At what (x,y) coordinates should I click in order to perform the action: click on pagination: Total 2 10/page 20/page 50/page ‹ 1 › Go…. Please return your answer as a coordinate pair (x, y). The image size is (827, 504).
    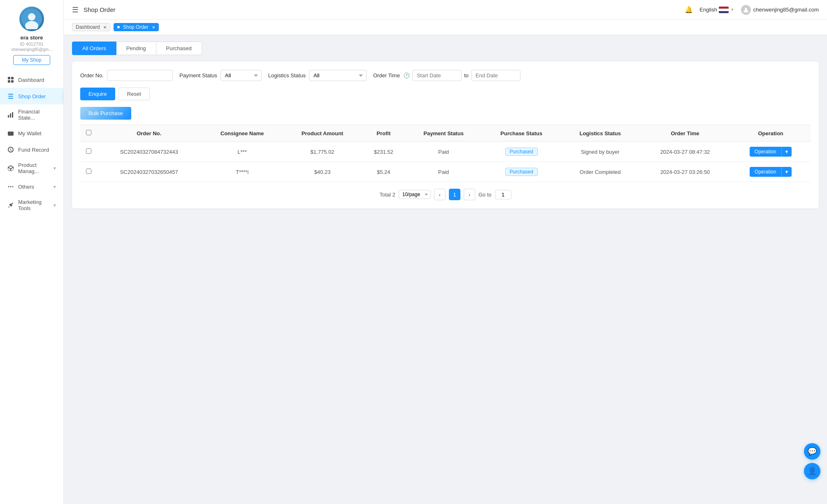
    Looking at the image, I should click on (445, 194).